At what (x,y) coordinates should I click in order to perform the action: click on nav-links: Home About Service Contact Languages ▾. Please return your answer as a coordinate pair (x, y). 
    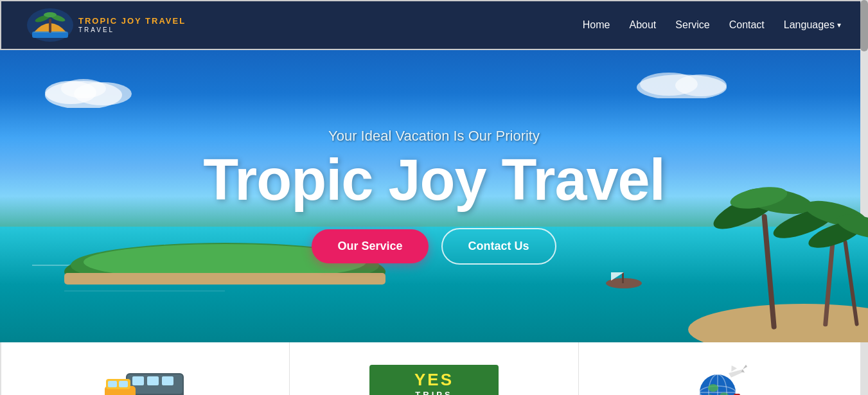
    Looking at the image, I should click on (712, 25).